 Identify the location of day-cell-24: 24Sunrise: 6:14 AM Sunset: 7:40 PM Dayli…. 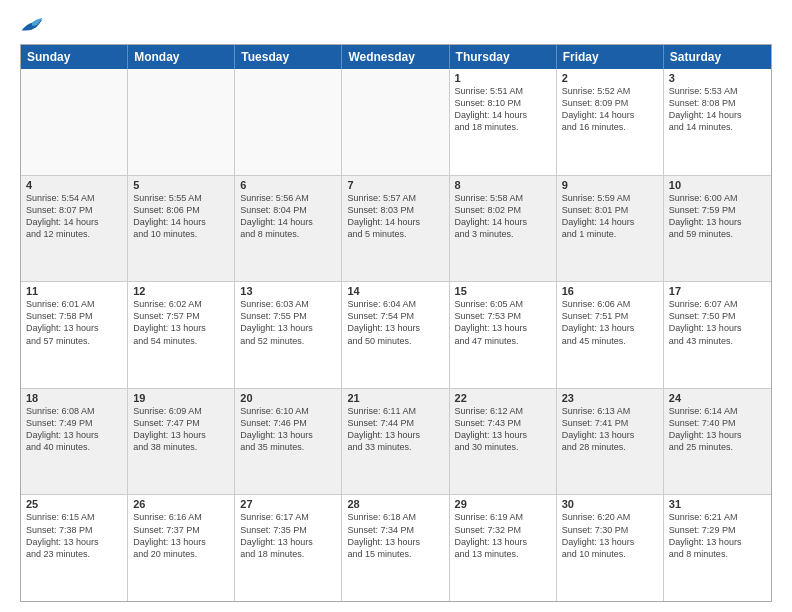
(718, 442).